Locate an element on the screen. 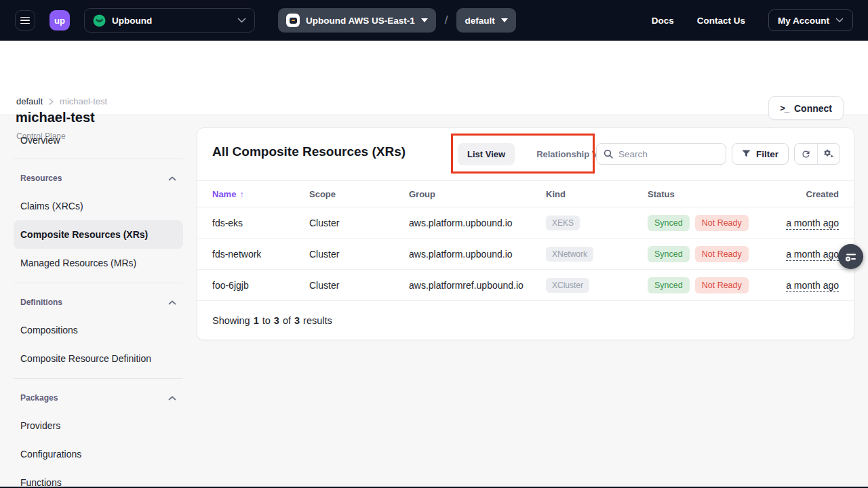  sidebar-item-overview: Overview is located at coordinates (98, 140).